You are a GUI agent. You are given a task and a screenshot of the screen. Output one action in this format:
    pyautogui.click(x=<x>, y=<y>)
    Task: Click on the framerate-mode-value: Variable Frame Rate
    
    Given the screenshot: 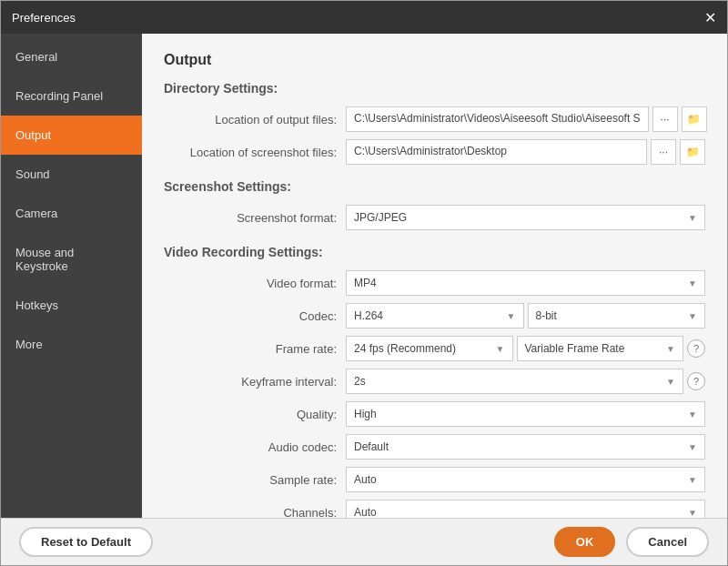 What is the action you would take?
    pyautogui.click(x=593, y=349)
    